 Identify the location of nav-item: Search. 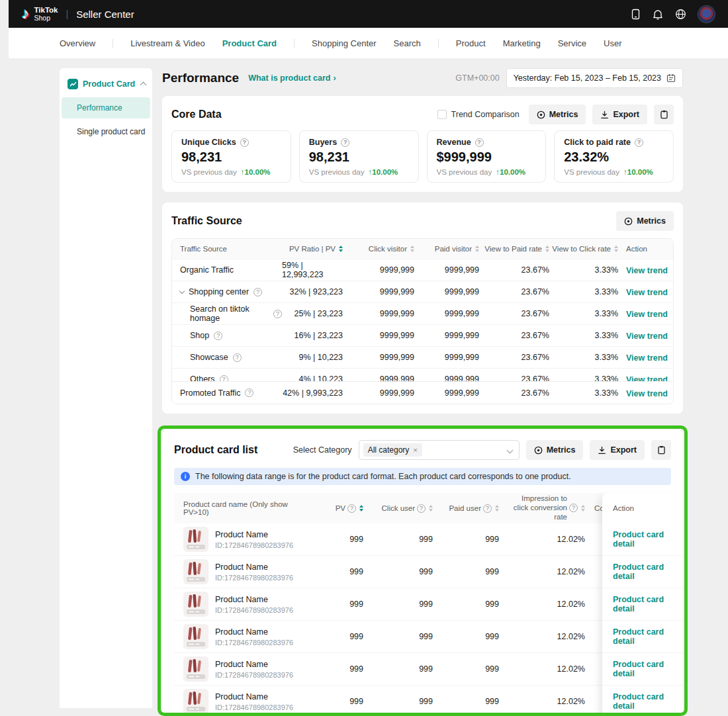
(408, 44).